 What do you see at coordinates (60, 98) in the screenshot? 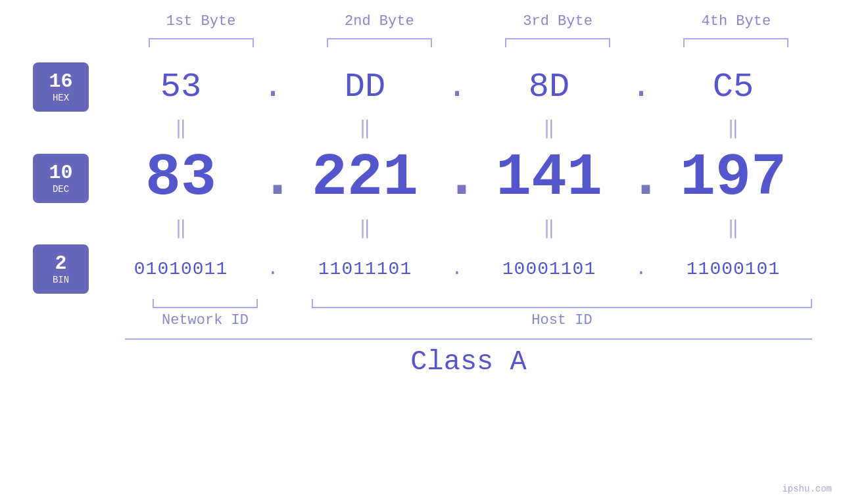
I see `hex-badge-label: HEX` at bounding box center [60, 98].